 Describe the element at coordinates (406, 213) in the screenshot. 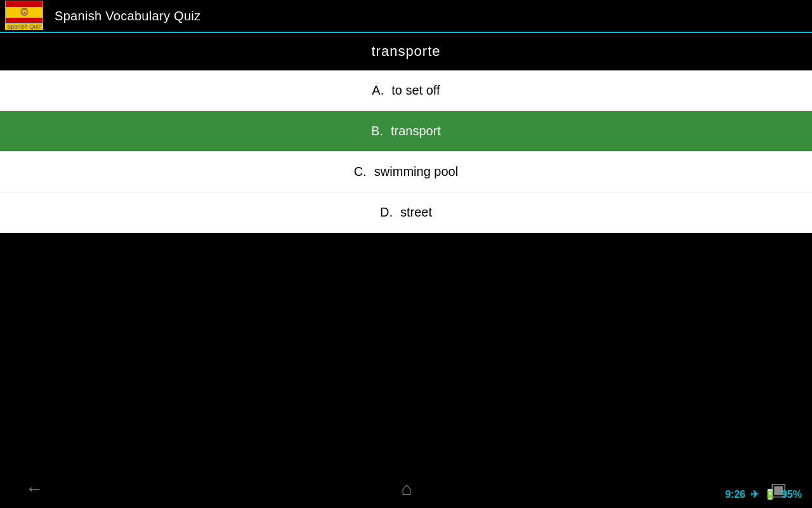

I see `answer-option-d: D.street` at that location.